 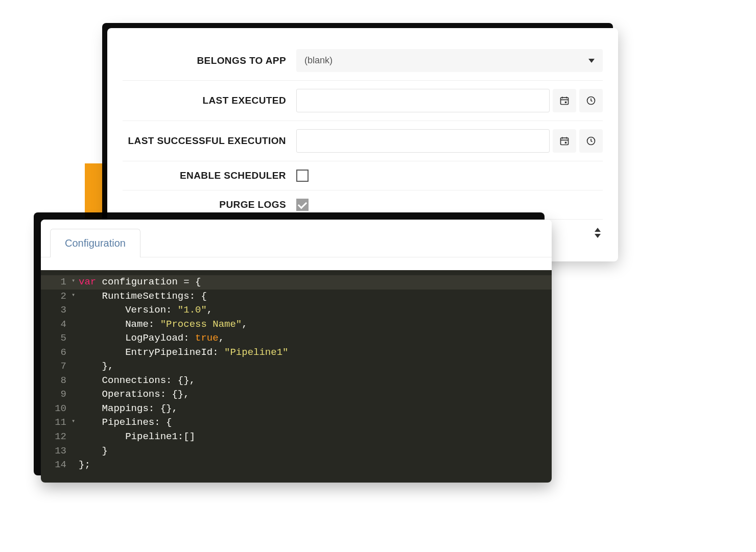 What do you see at coordinates (296, 238) in the screenshot?
I see `editor-tabbar: Configuration` at bounding box center [296, 238].